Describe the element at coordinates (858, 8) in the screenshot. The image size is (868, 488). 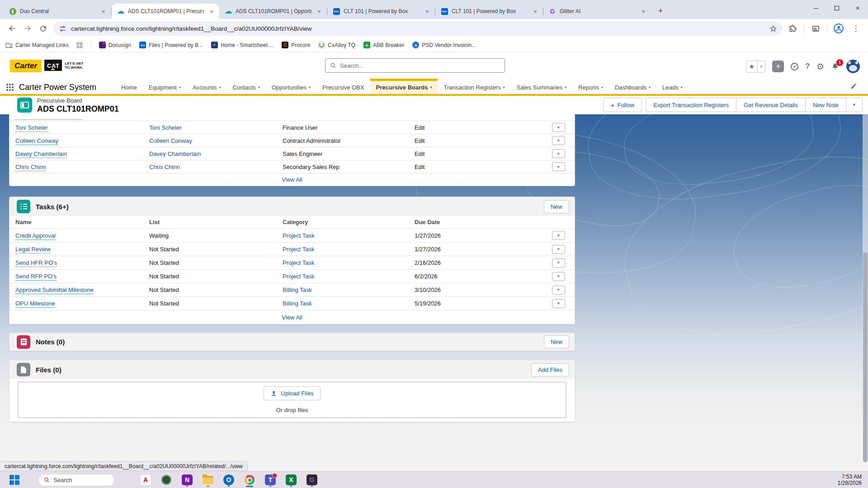
I see `close-window-button: ×` at that location.